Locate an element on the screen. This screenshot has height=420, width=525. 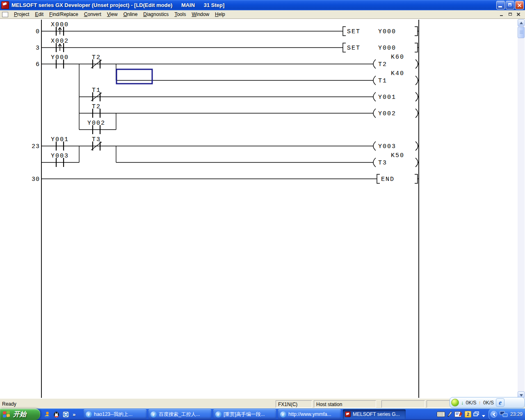
keyboard-icon is located at coordinates (441, 414).